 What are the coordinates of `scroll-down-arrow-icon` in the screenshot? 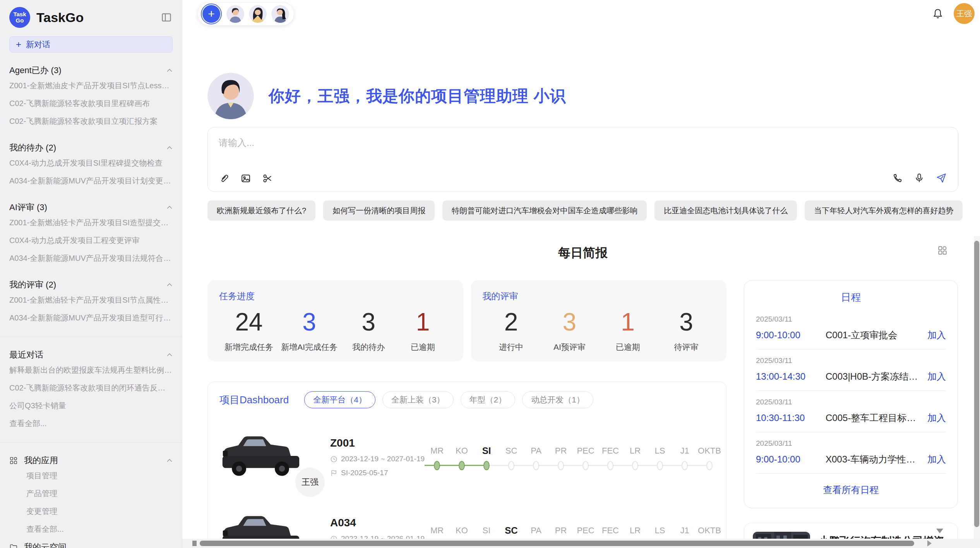 It's located at (940, 531).